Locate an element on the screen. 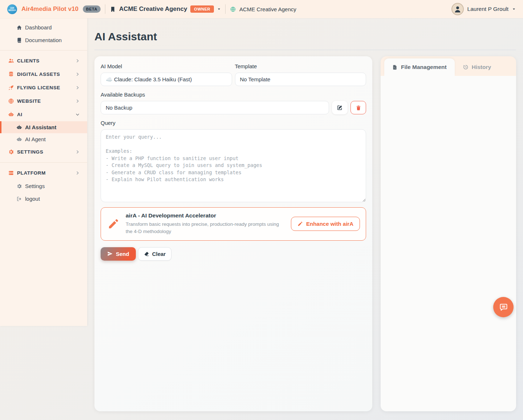  template-select: No Template is located at coordinates (301, 79).